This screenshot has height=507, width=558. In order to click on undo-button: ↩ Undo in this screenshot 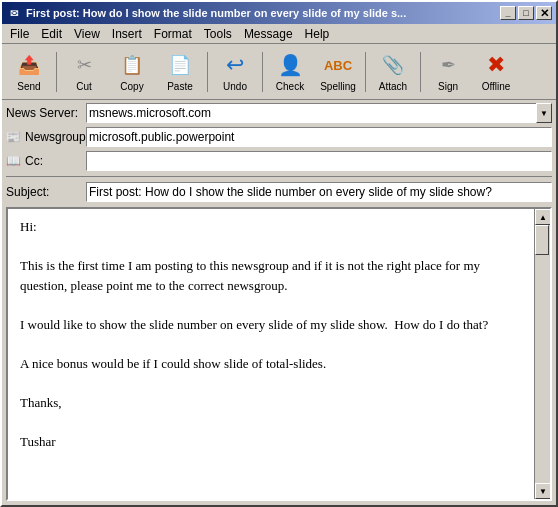, I will do `click(235, 72)`.